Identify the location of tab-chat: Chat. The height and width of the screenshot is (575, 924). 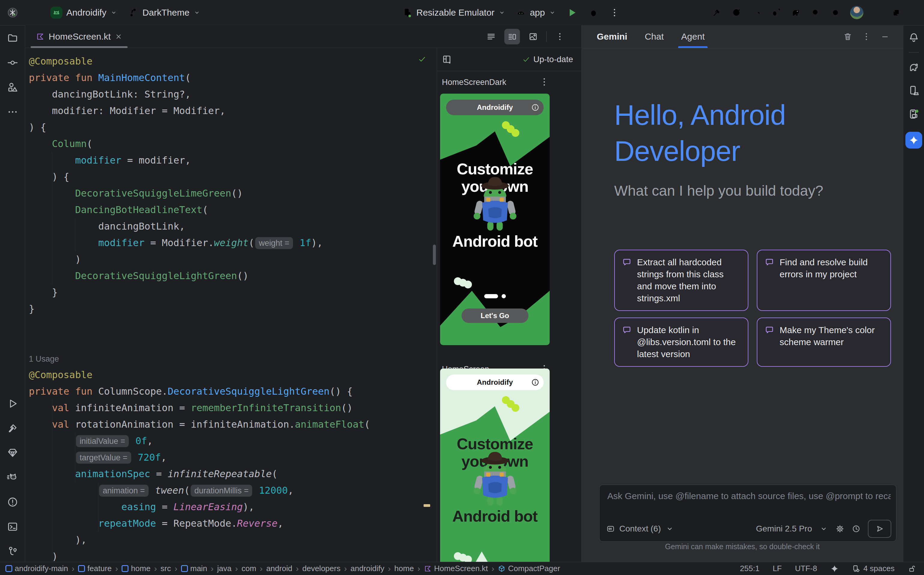
(654, 37).